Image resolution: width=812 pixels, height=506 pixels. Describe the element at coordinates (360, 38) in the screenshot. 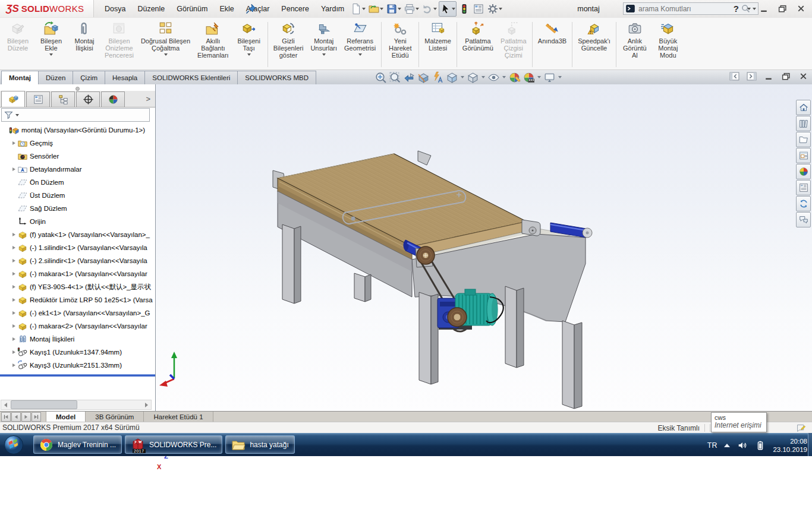

I see `ribbon-button-referans-geometrisi: ReferansGeometrisi` at that location.